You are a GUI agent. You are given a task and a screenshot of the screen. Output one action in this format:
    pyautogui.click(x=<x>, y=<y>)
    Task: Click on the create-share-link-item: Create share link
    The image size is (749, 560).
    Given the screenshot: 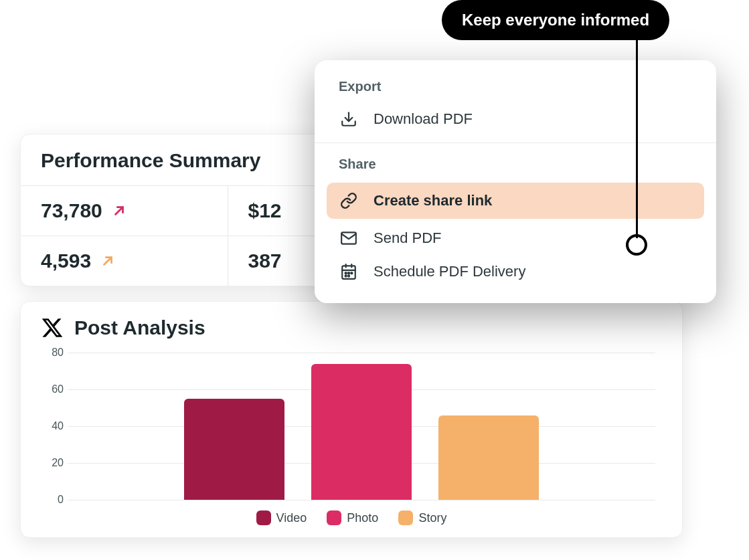 What is the action you would take?
    pyautogui.click(x=515, y=201)
    